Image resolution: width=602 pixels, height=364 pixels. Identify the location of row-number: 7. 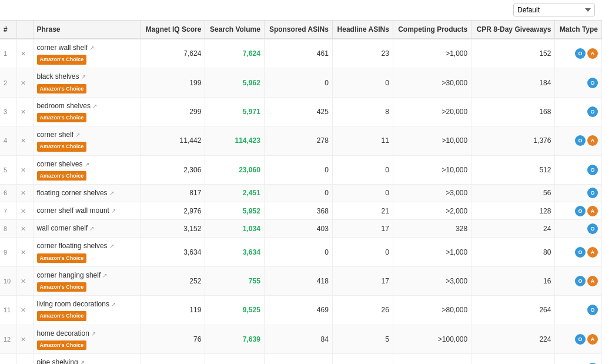
(8, 211).